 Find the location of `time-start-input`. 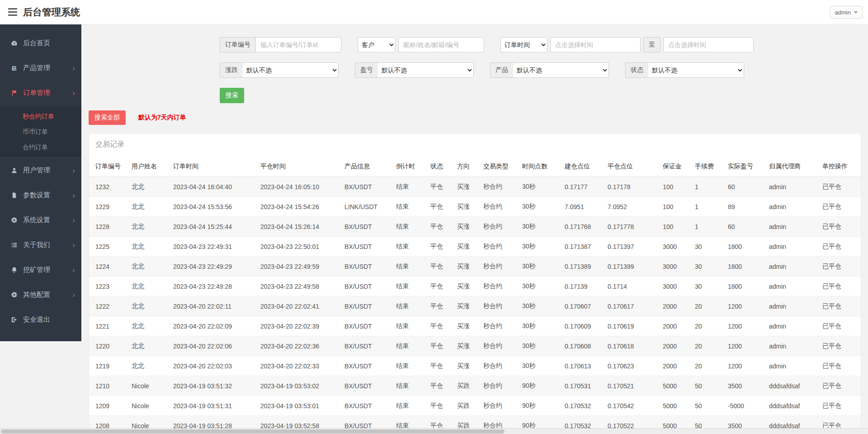

time-start-input is located at coordinates (595, 45).